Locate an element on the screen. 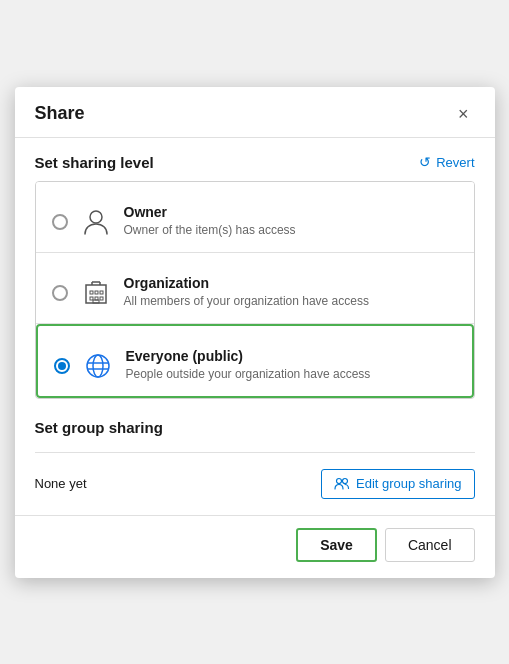 This screenshot has width=509, height=664. group-row: None yet Edit group sharing is located at coordinates (255, 484).